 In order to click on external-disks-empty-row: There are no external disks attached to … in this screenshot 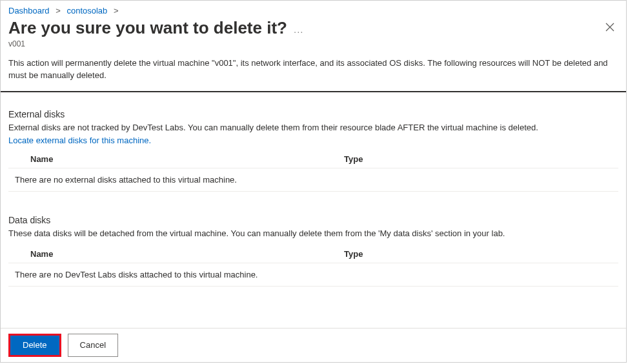, I will do `click(314, 180)`.